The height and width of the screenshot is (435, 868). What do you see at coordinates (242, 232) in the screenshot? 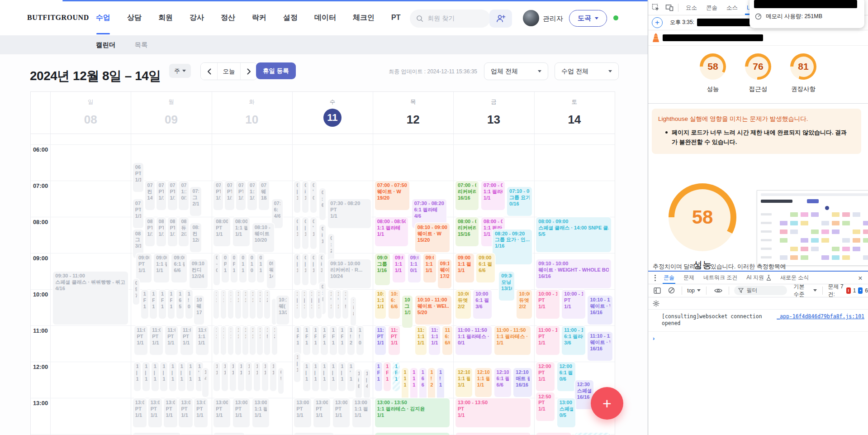
I see `calendar-event: 08:00 -1:1 필라1/1` at bounding box center [242, 232].